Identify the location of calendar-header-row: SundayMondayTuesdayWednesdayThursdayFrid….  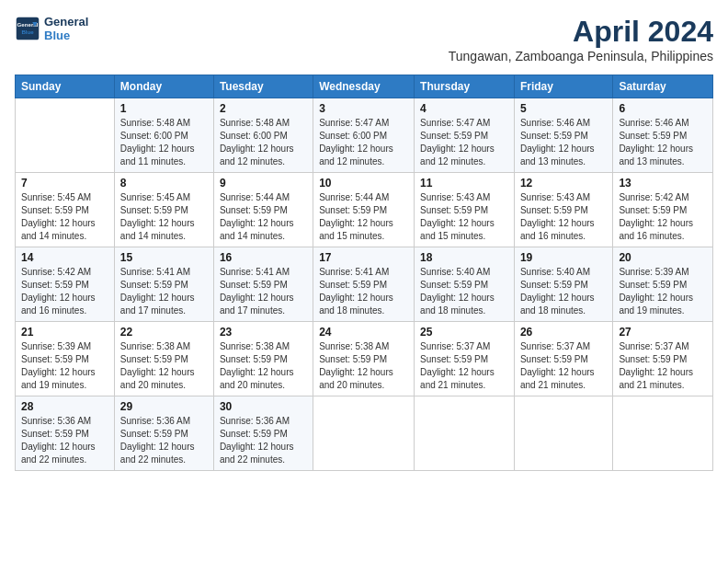
(364, 86).